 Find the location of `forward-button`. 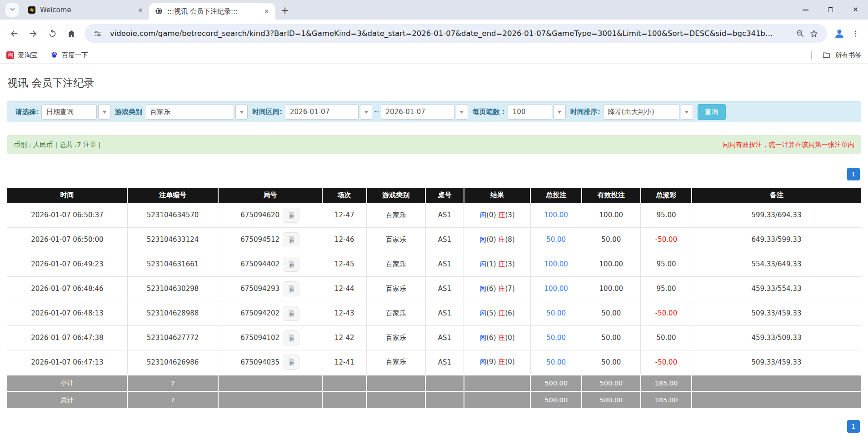

forward-button is located at coordinates (33, 34).